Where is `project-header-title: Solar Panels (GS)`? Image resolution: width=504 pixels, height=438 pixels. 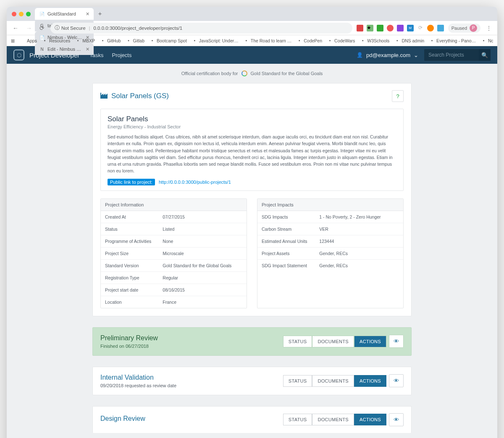 project-header-title: Solar Panels (GS) is located at coordinates (140, 96).